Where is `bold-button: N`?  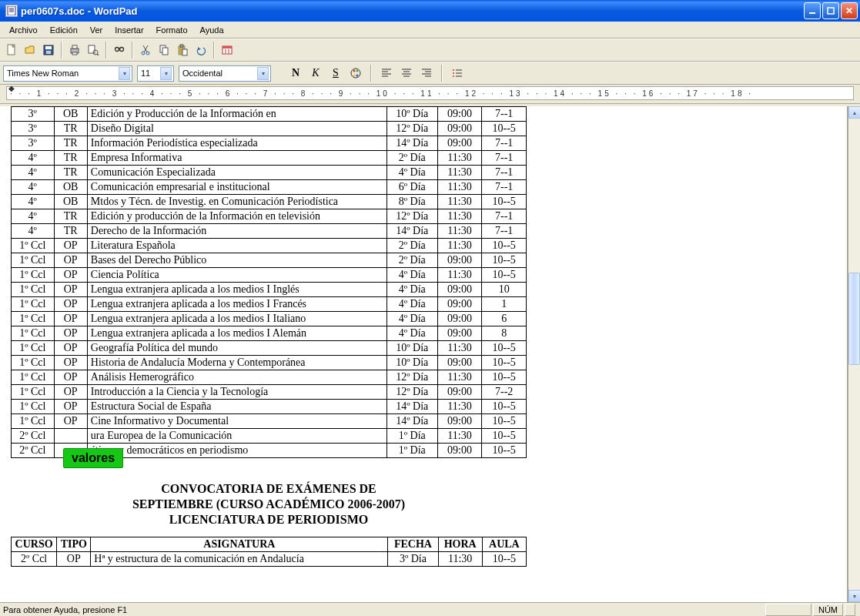
bold-button: N is located at coordinates (296, 73).